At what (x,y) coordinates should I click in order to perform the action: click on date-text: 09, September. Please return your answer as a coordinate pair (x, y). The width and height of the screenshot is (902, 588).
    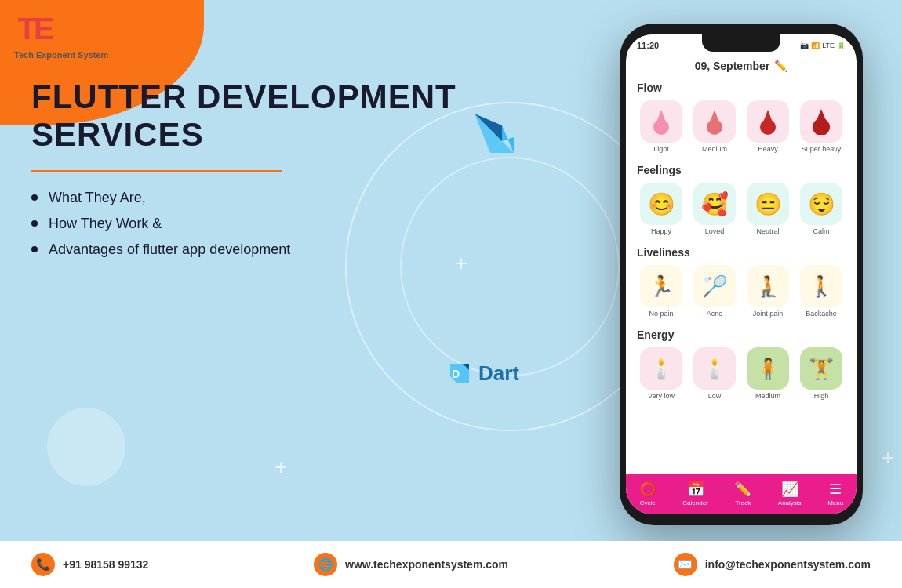
    Looking at the image, I should click on (733, 66).